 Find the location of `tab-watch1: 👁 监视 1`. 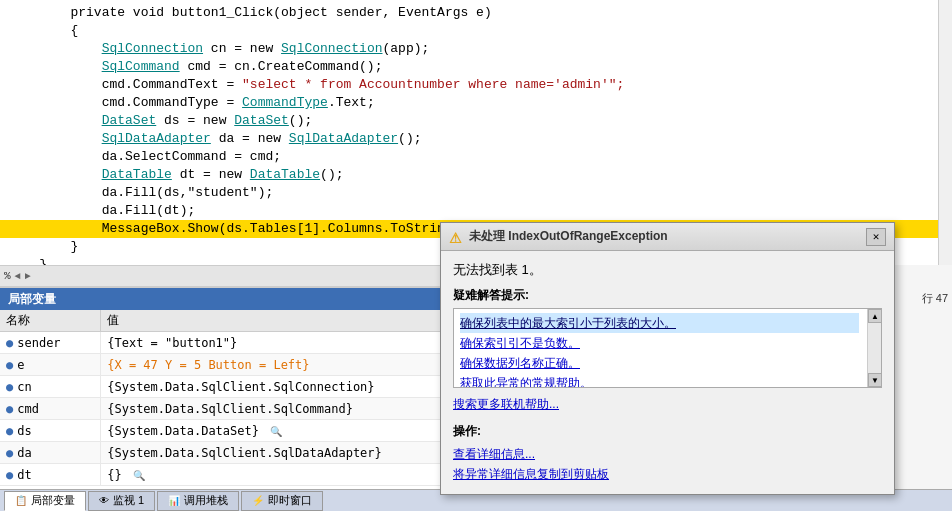

tab-watch1: 👁 监视 1 is located at coordinates (122, 501).